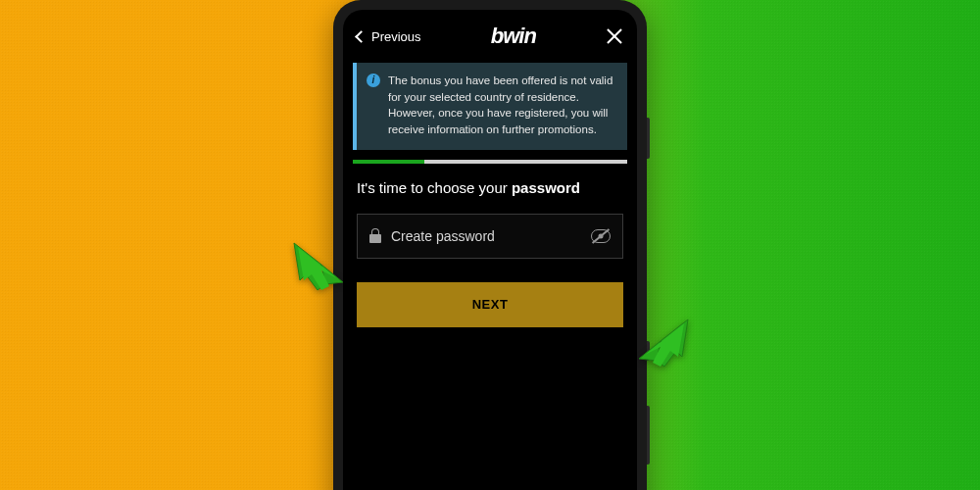 This screenshot has width=980, height=490. What do you see at coordinates (375, 236) in the screenshot?
I see `lock-icon` at bounding box center [375, 236].